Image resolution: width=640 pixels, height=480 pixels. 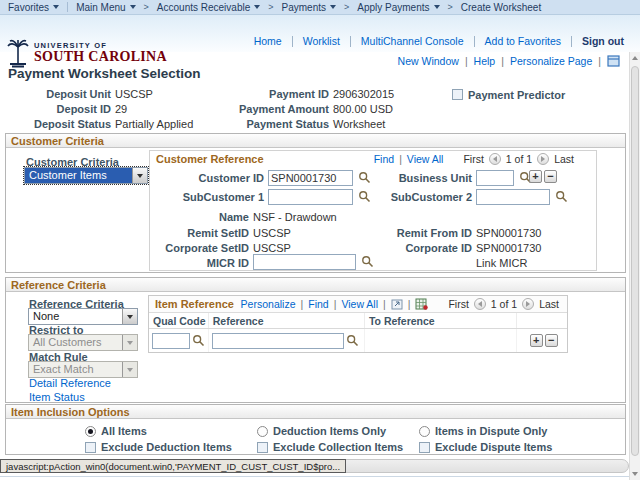 What do you see at coordinates (90, 432) in the screenshot?
I see `all-items-radio` at bounding box center [90, 432].